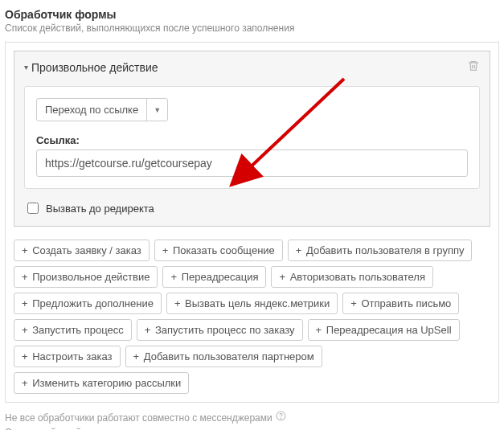 The height and width of the screenshot is (430, 504). Describe the element at coordinates (214, 276) in the screenshot. I see `add-action-button: + Переадресация` at that location.